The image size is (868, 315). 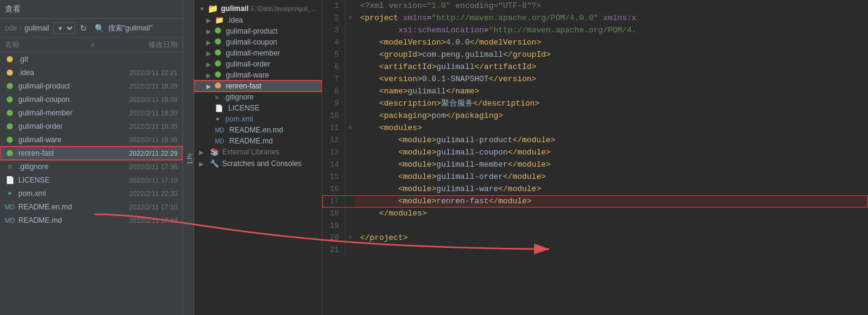 I want to click on tree-item-idea: ▶ 📁 .idea, so click(x=258, y=20).